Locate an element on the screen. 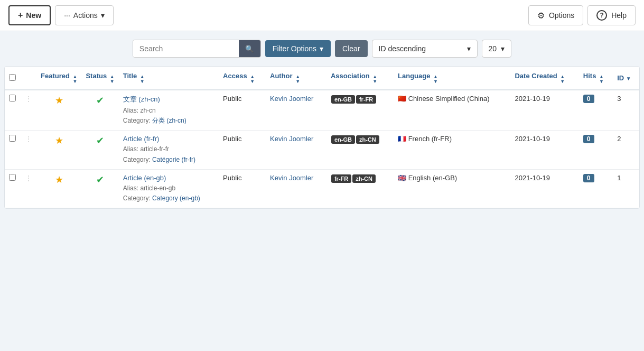  drag-dots-icon: ⋮ is located at coordinates (29, 139).